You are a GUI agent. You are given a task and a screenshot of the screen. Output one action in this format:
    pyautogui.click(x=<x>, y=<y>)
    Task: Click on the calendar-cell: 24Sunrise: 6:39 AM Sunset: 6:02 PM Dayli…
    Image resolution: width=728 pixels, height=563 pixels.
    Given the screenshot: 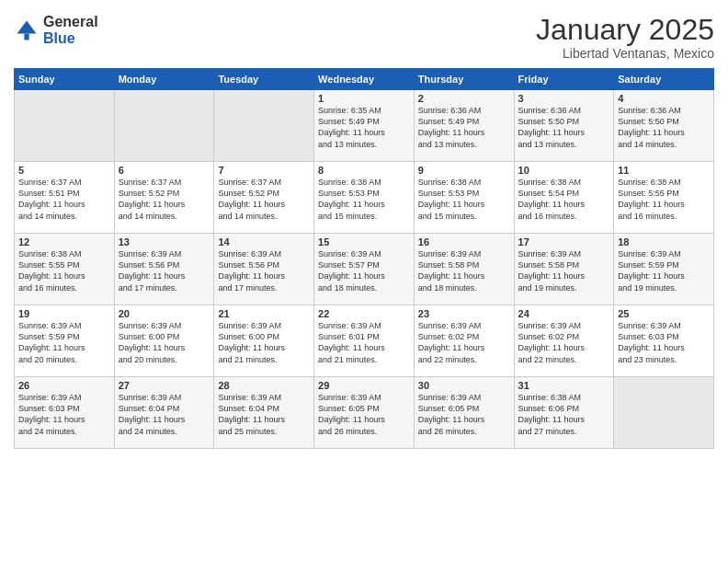 What is the action you would take?
    pyautogui.click(x=564, y=341)
    